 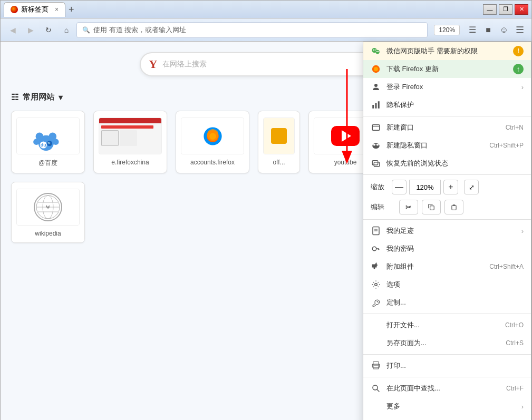 What do you see at coordinates (454, 87) in the screenshot?
I see `login-menu-label: 登录 Firefox` at bounding box center [454, 87].